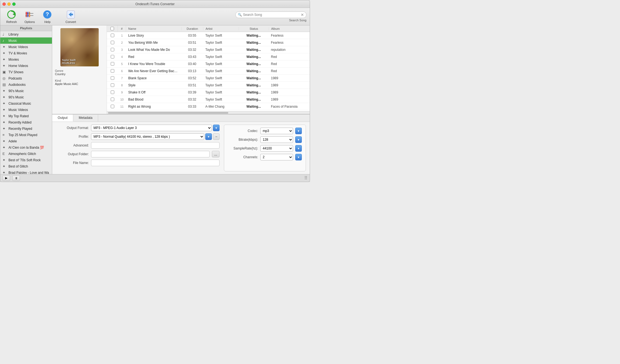  I want to click on sidebar-item-recently-played: ✦Recently Played, so click(26, 128).